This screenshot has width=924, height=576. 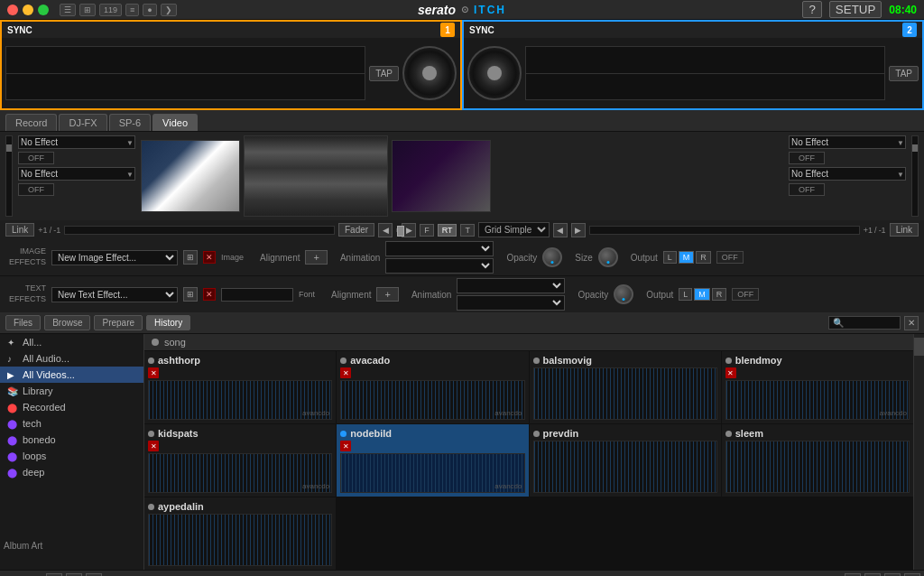 What do you see at coordinates (693, 30) in the screenshot?
I see `deck-2-header: SYNC 2` at bounding box center [693, 30].